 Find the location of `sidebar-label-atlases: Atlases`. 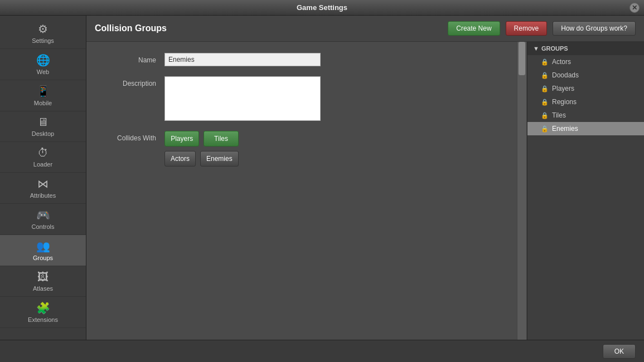

sidebar-label-atlases: Atlases is located at coordinates (43, 288).